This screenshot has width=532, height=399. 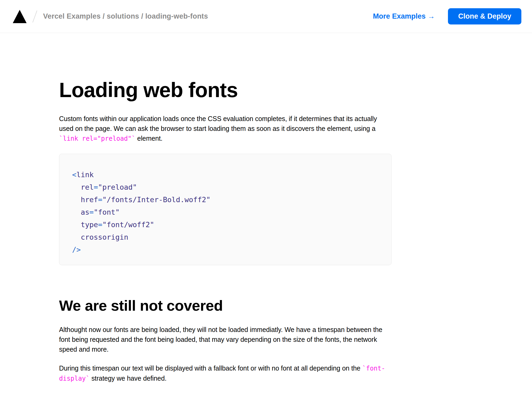 What do you see at coordinates (83, 187) in the screenshot?
I see `code-token: rel` at bounding box center [83, 187].